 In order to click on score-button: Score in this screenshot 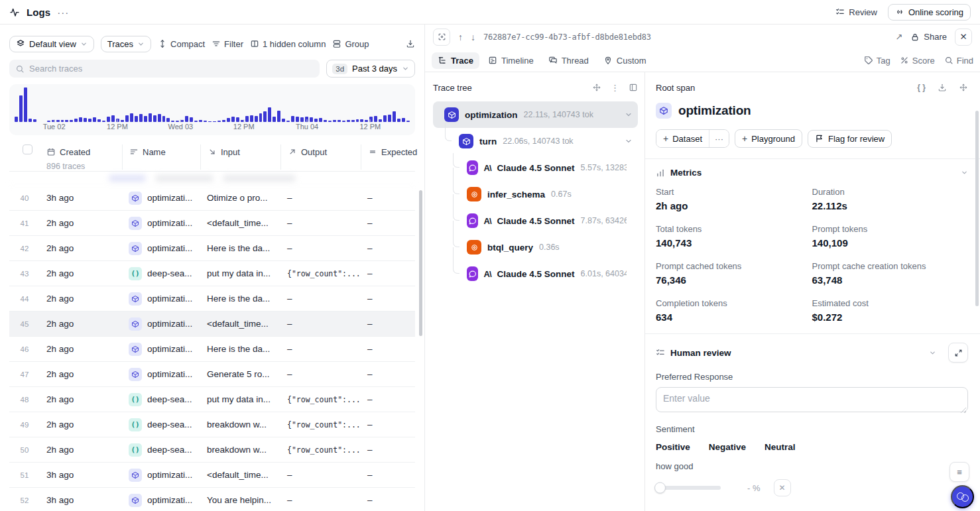, I will do `click(918, 61)`.